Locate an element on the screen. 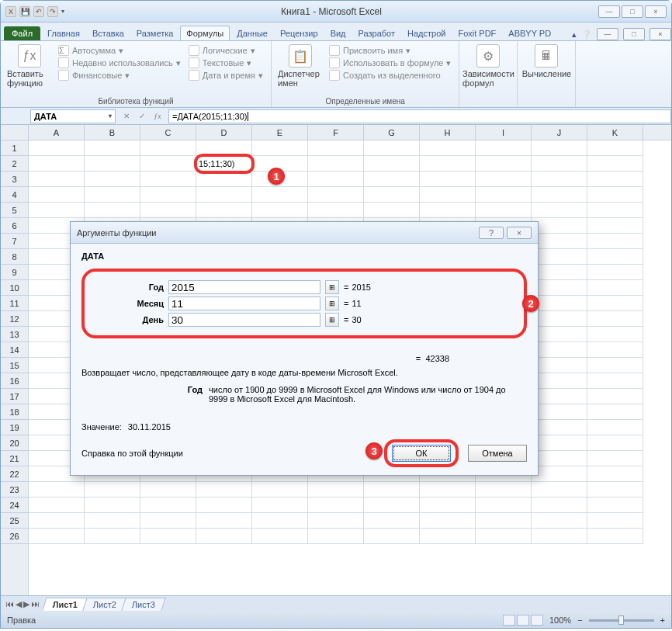  tab-вид: Вид is located at coordinates (338, 33).